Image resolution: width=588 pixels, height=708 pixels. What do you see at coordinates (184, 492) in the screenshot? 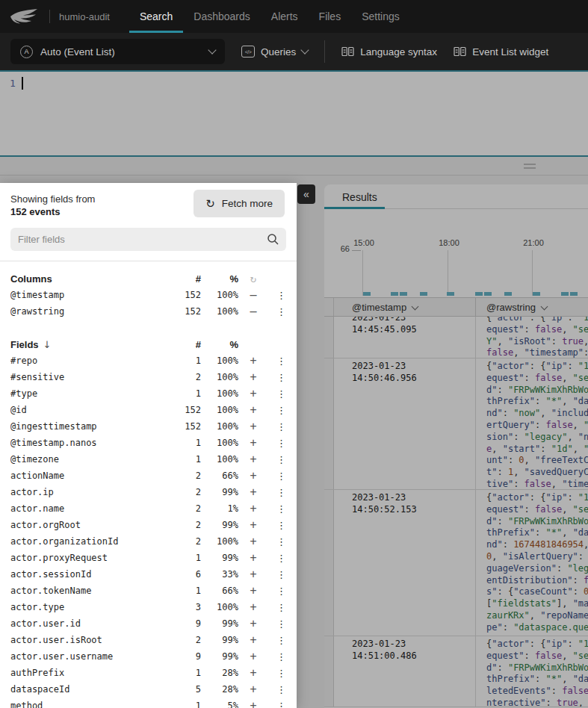
I see `field-count: 2` at bounding box center [184, 492].